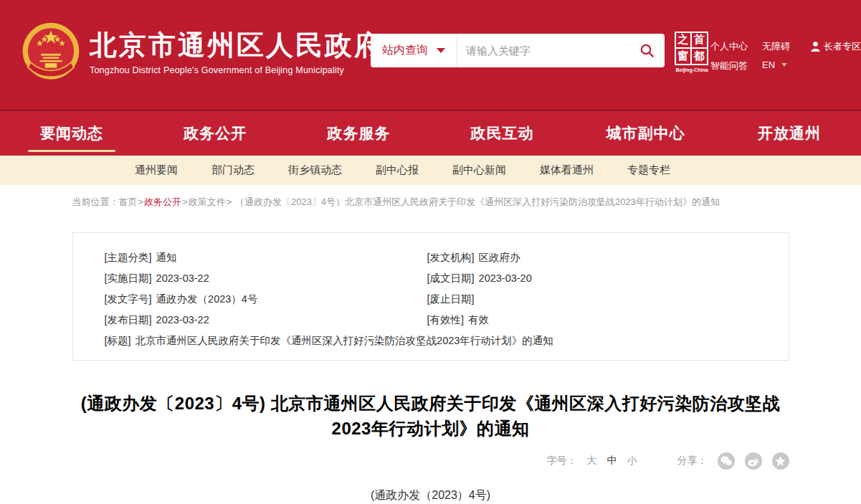 This screenshot has height=504, width=861. Describe the element at coordinates (414, 50) in the screenshot. I see `search-scope-dropdown: 站内查询` at that location.